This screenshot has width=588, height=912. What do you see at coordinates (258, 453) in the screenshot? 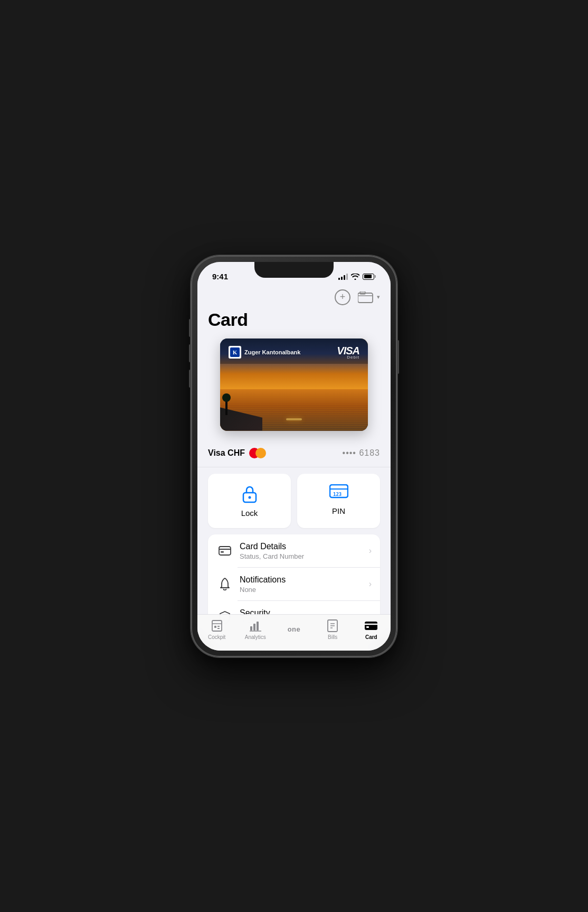
I see `mastercard-logo` at bounding box center [258, 453].